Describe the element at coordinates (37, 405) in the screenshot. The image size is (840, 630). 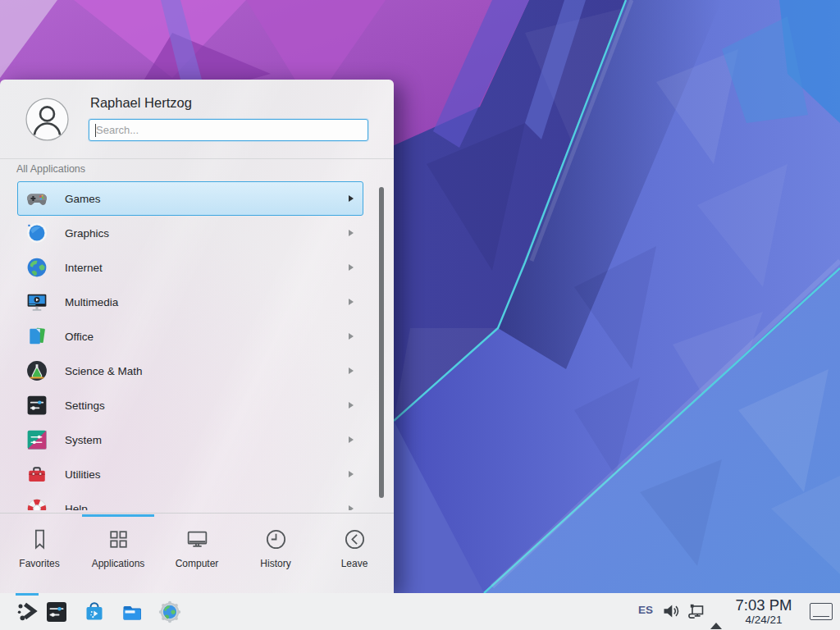
I see `settings-sliders-icon` at that location.